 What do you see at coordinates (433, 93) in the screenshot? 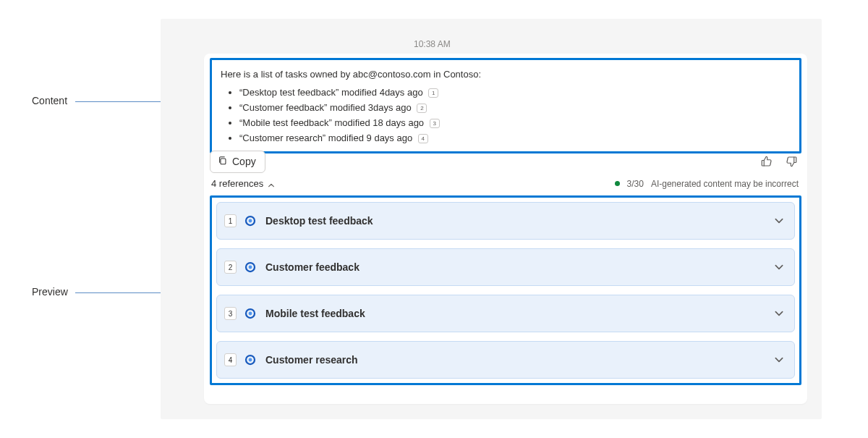
I see `citation-chip: 1` at bounding box center [433, 93].